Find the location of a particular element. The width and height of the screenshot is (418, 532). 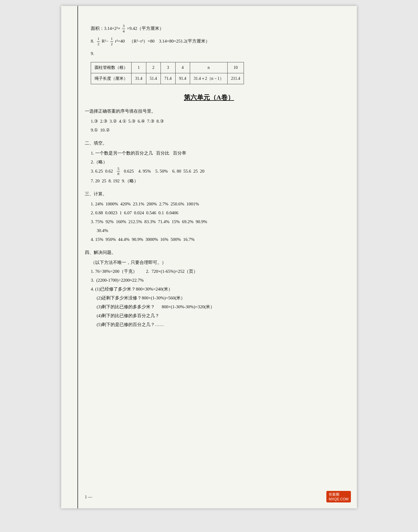

section4-item1: 1. 76÷38%=200（千克） 2. 720×(1-65%)=252（页） is located at coordinates (212, 271).